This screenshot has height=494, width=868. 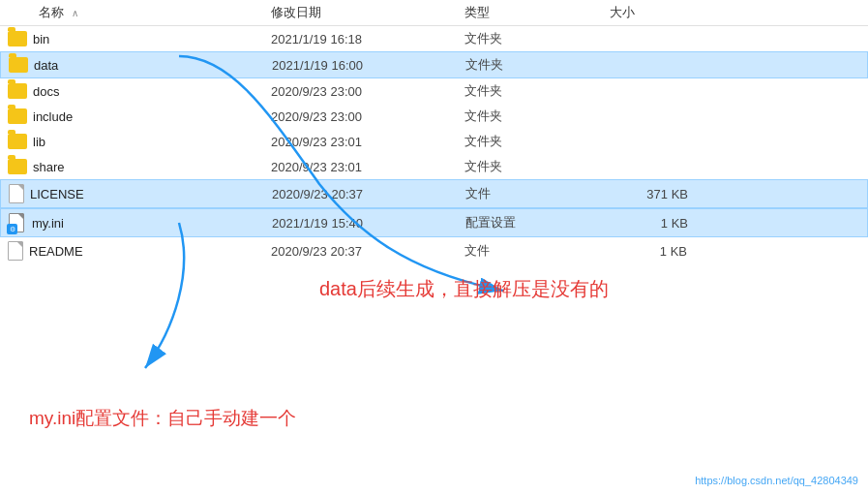 What do you see at coordinates (434, 141) in the screenshot?
I see `table-row: lib 2020/9/23 23:01 文件夹` at bounding box center [434, 141].